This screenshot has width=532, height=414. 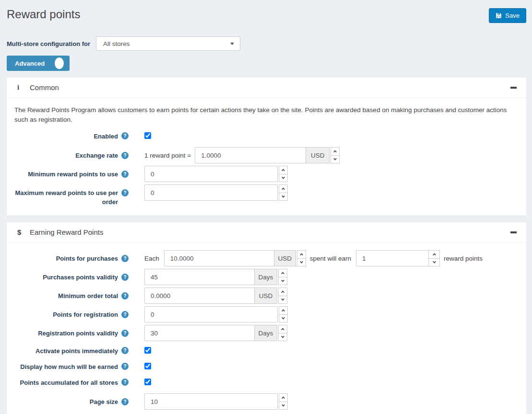 I want to click on registration-validity-unit: Days, so click(x=266, y=333).